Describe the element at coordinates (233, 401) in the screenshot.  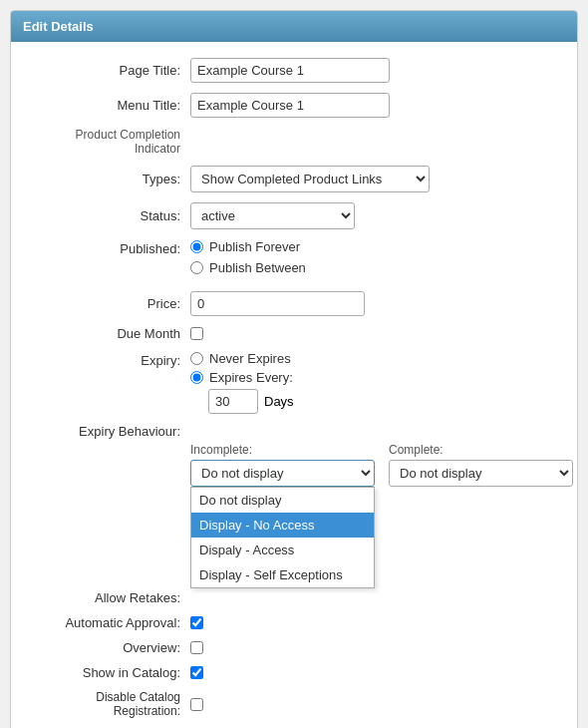
I see `days-input` at that location.